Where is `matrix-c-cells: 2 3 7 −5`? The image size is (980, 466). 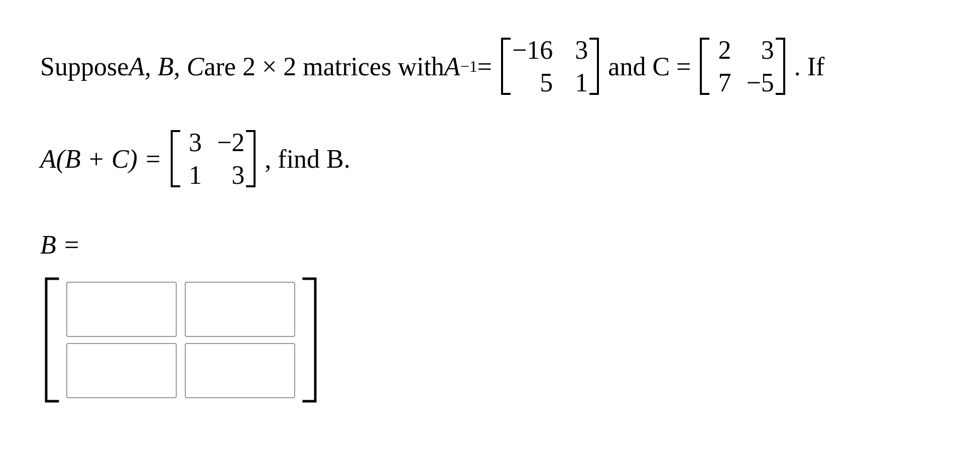 matrix-c-cells: 2 3 7 −5 is located at coordinates (742, 66).